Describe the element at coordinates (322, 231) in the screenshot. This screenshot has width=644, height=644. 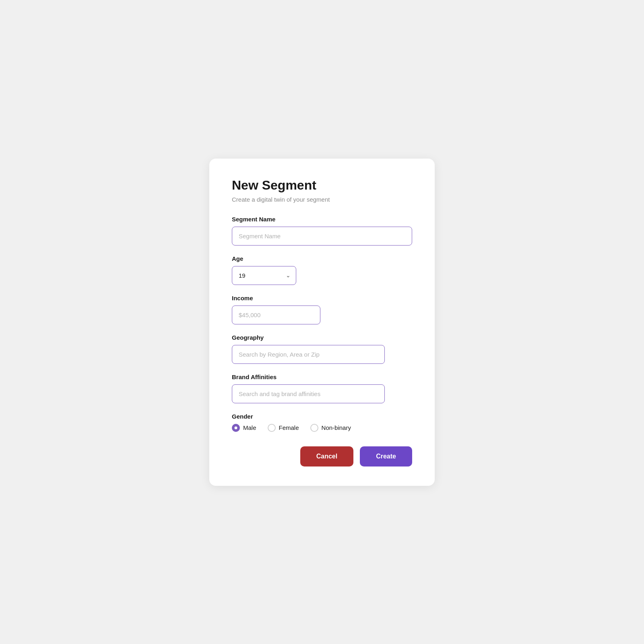
I see `segment-name-field: Segment Name` at that location.